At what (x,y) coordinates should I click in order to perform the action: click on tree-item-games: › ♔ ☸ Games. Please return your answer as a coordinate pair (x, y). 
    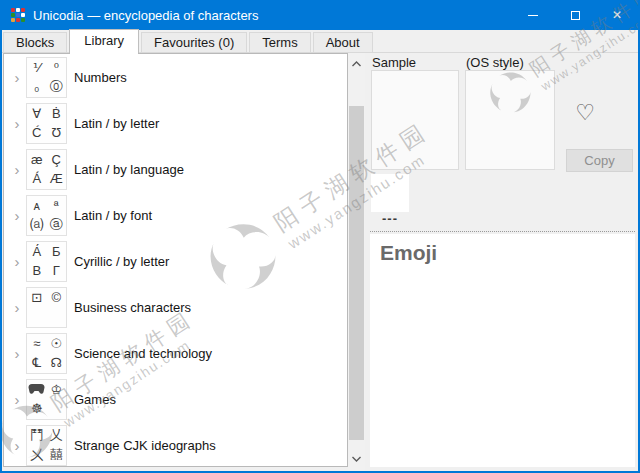
    Looking at the image, I should click on (176, 399).